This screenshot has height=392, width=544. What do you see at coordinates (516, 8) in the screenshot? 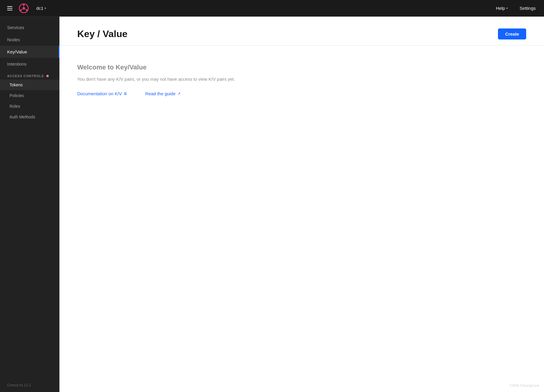
I see `navbar-right: Help ▾ Settings` at bounding box center [516, 8].